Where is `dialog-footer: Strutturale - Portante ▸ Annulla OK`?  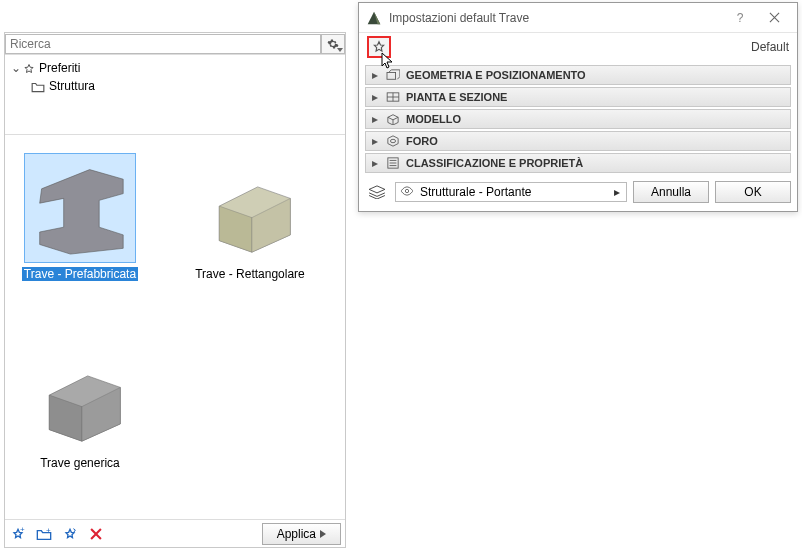
dialog-footer: Strutturale - Portante ▸ Annulla OK is located at coordinates (578, 194).